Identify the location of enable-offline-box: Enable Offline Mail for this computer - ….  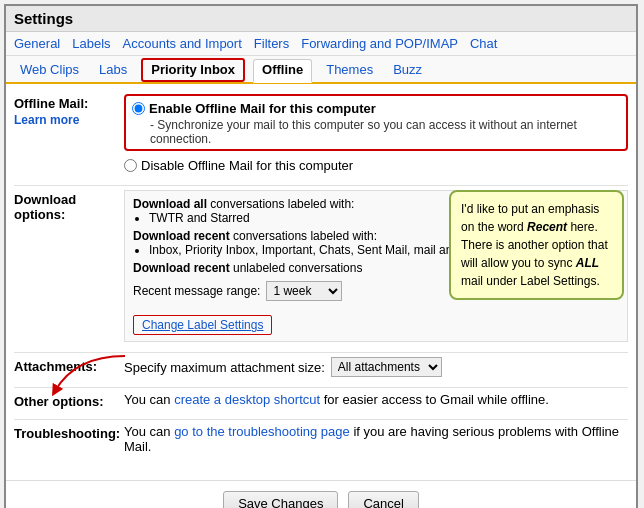
(376, 122).